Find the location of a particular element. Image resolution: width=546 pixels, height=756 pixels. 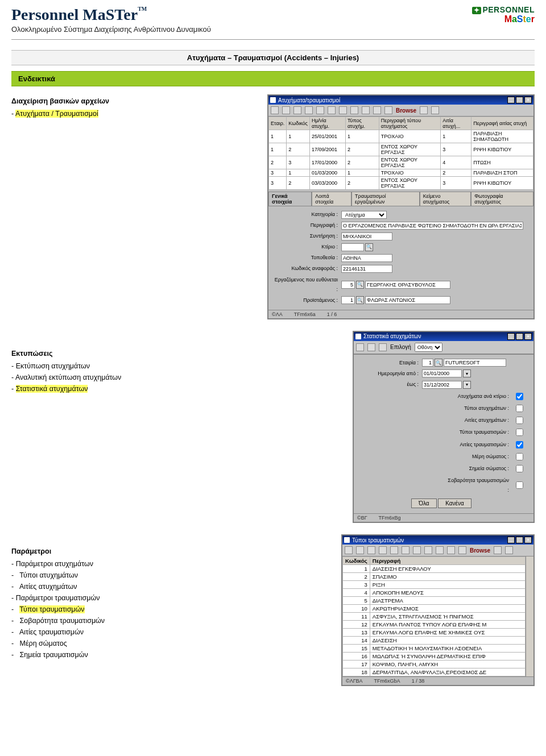

tab-3: Κείμενο ατυχήματος is located at coordinates (446, 199).